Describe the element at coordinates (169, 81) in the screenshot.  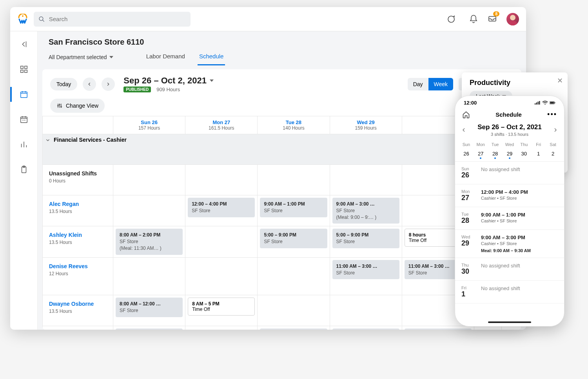
I see `date-range: Sep 26 – Oct 2, 2021` at that location.